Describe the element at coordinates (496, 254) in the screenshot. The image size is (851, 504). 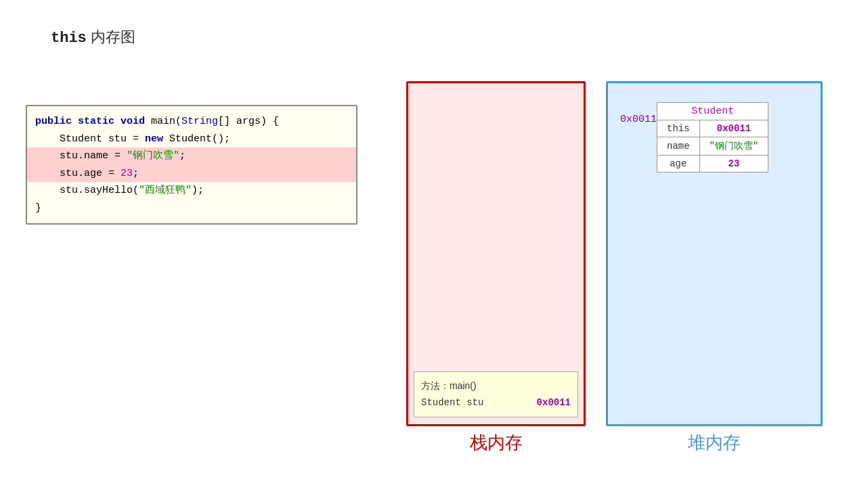
I see `stack-memory-box: 方法：main() Student stu 0x0011 栈内存` at that location.